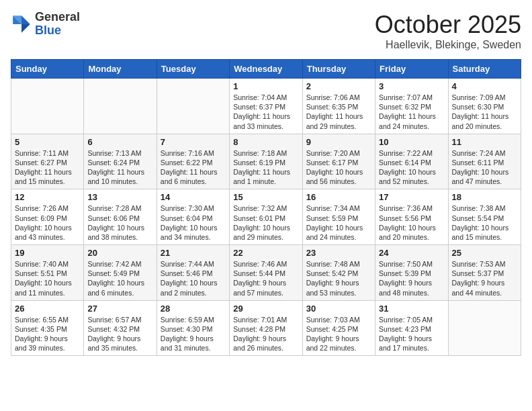 The height and width of the screenshot is (411, 532). I want to click on day-number: 18, so click(485, 197).